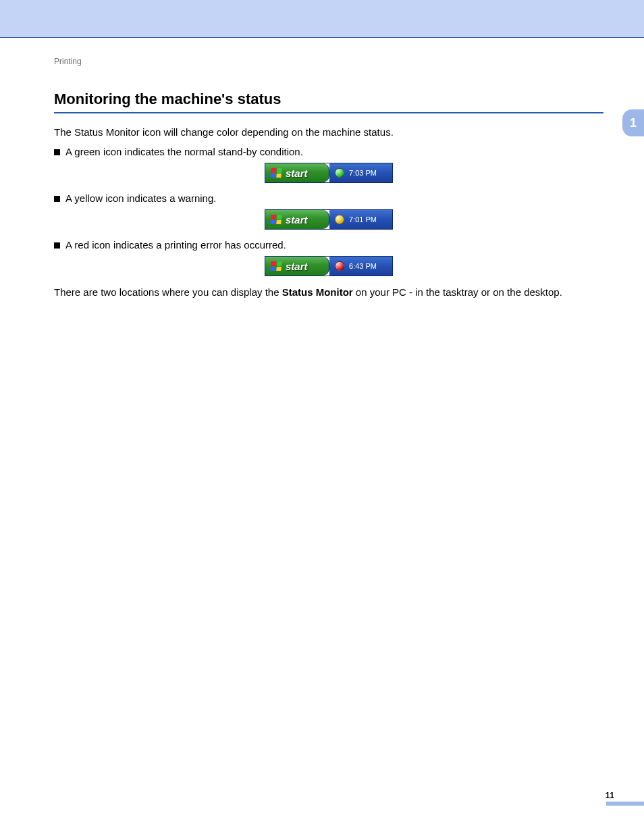 This screenshot has height=834, width=644. I want to click on page-number: 11, so click(610, 796).